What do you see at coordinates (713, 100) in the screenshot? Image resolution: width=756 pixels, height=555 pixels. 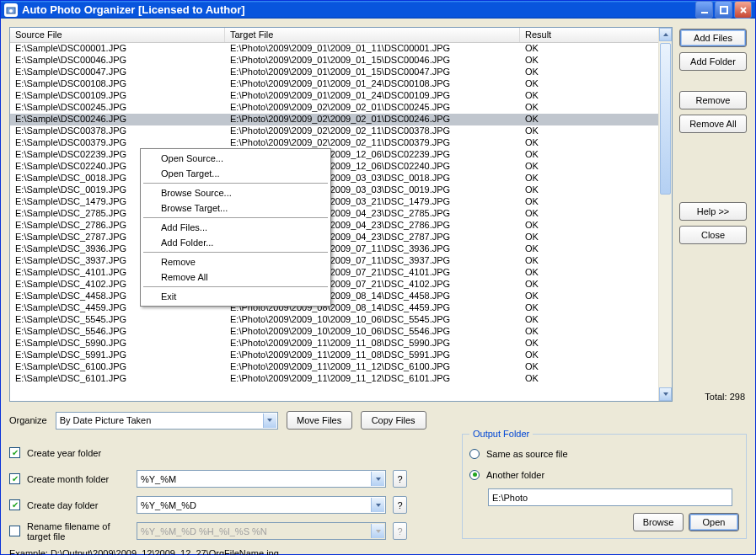 I see `remove-button: Remove` at bounding box center [713, 100].